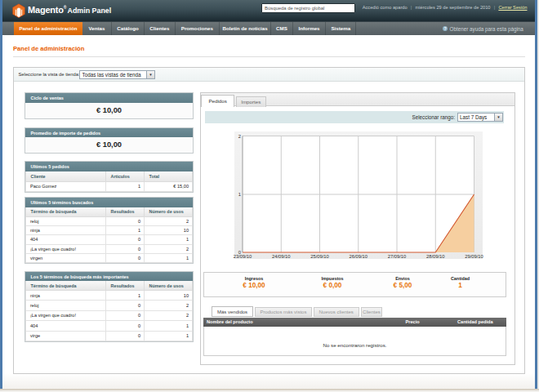 The image size is (539, 392). Describe the element at coordinates (397, 256) in the screenshot. I see `svg-text: 27/09/10` at that location.